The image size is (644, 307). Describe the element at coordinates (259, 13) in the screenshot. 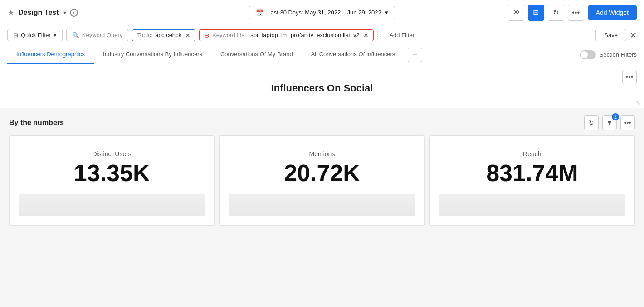

I see `calendar-icon: 📅` at that location.